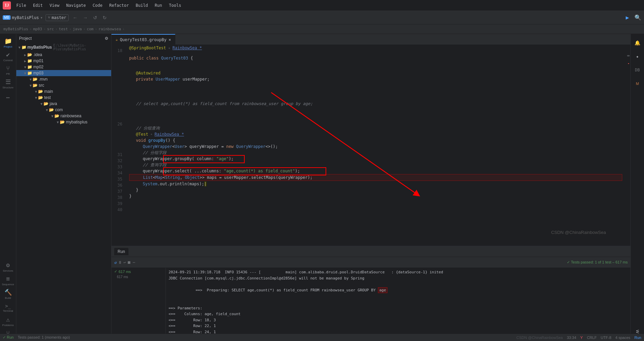  What do you see at coordinates (95, 18) in the screenshot?
I see `undo-button: ↺` at bounding box center [95, 18].